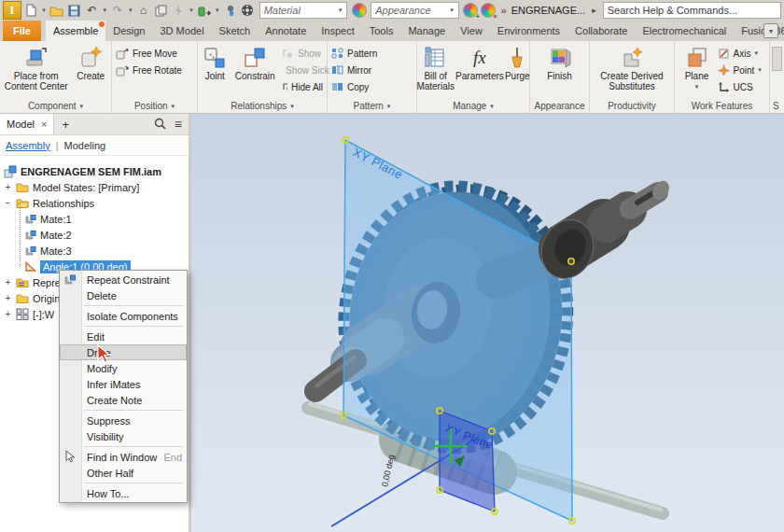 This screenshot has width=784, height=532. Describe the element at coordinates (123, 280) in the screenshot. I see `menu-item-repeat-constraint: Repeat Constraint` at that location.